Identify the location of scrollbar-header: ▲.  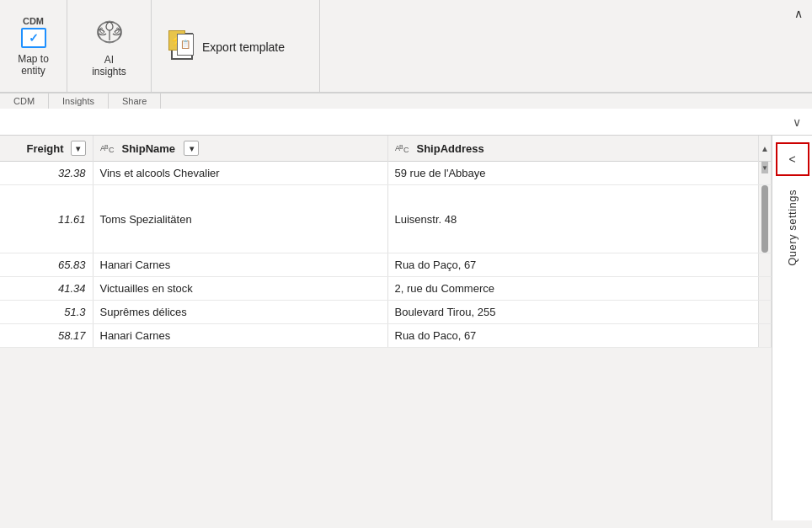
(765, 148).